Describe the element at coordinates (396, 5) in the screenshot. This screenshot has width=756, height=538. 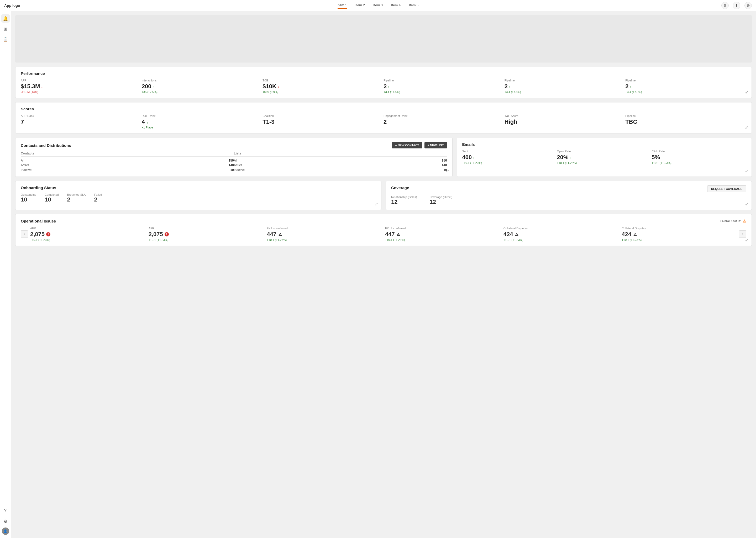
I see `nav-item-4: Item 4` at that location.